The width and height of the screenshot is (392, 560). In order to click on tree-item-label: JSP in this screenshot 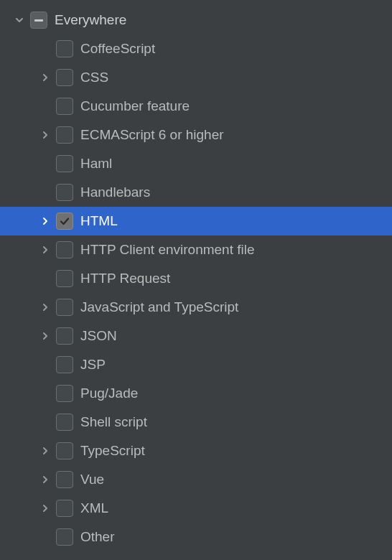, I will do `click(93, 365)`.